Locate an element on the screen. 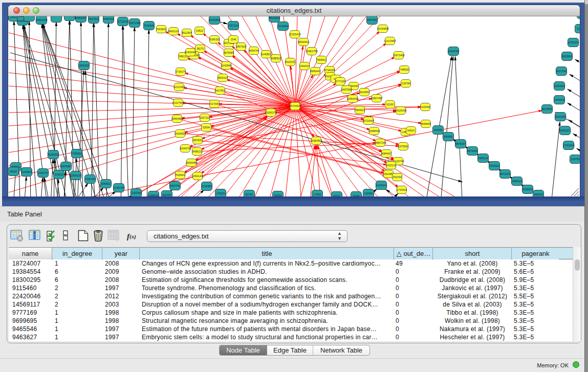 Image resolution: width=588 pixels, height=372 pixels. svg-text: 12505135 is located at coordinates (76, 176).